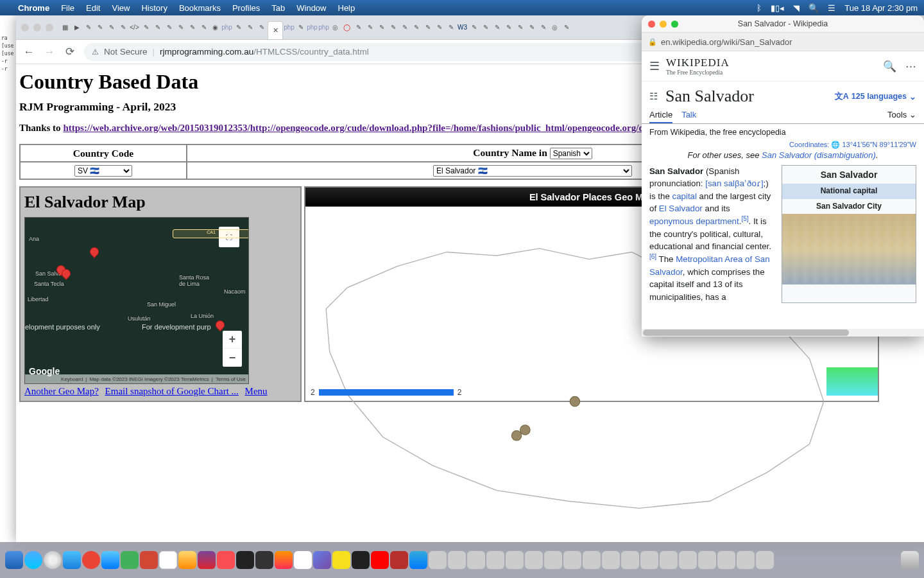  What do you see at coordinates (130, 560) in the screenshot?
I see `dock-facetime-icon` at bounding box center [130, 560].